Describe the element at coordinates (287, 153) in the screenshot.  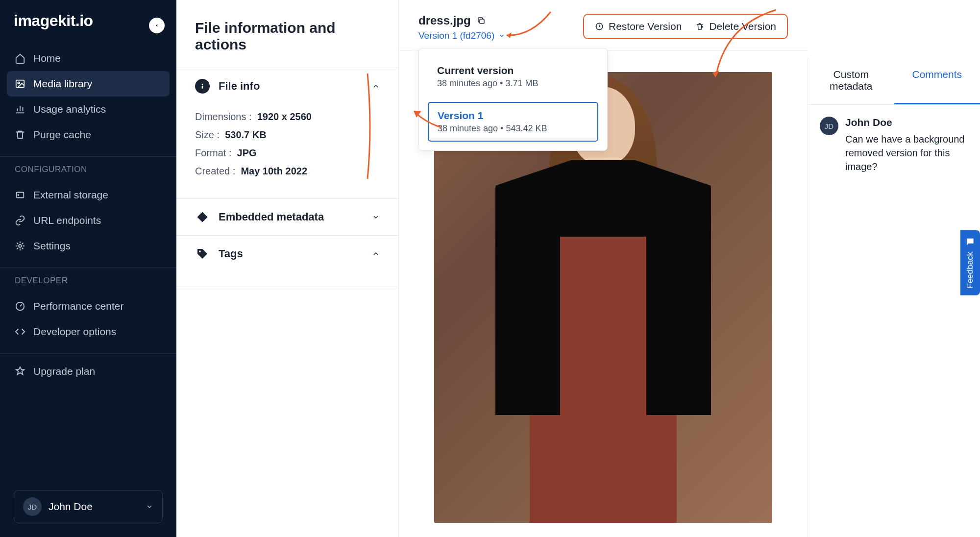
I see `format-row: Format : JPG` at that location.